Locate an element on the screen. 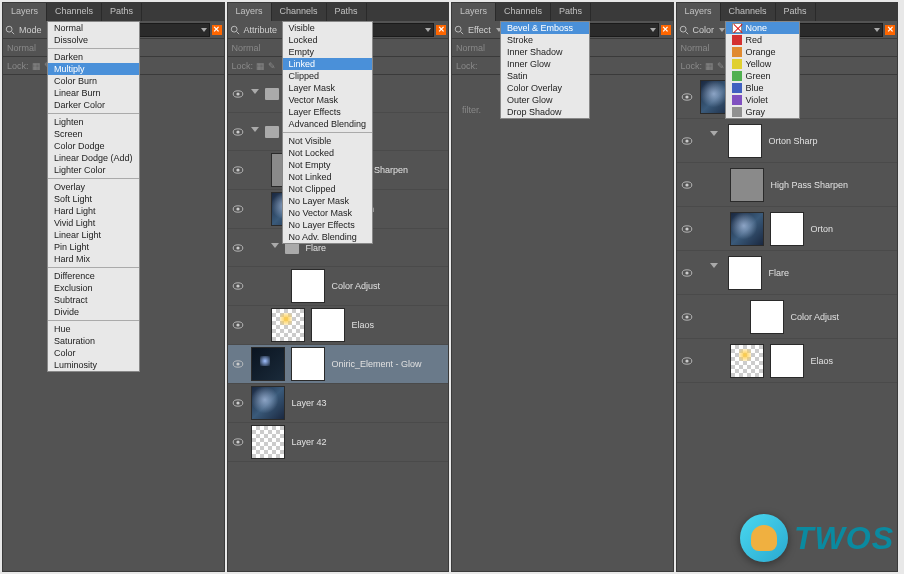  color-option: Blue is located at coordinates (762, 88).